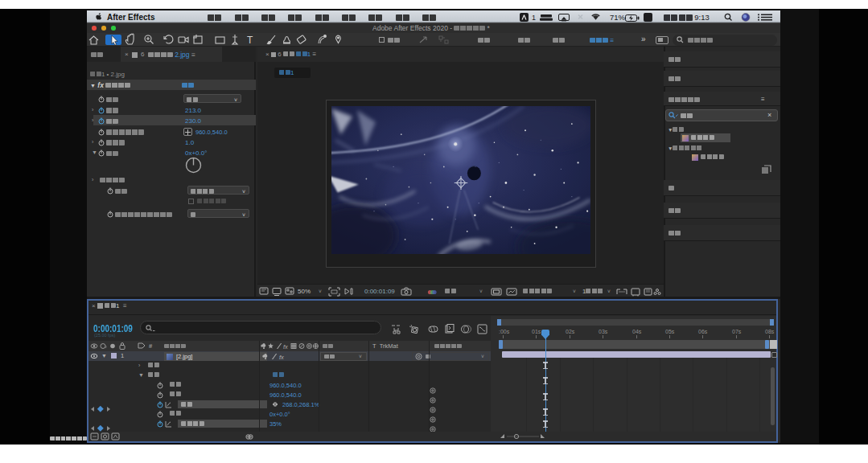 The width and height of the screenshot is (868, 463). I want to click on svg-text: 1, so click(534, 18).